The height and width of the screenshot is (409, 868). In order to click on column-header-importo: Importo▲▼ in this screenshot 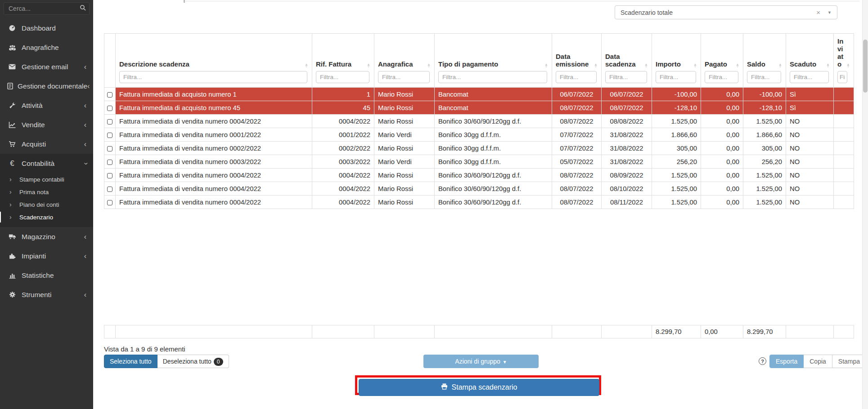, I will do `click(677, 61)`.